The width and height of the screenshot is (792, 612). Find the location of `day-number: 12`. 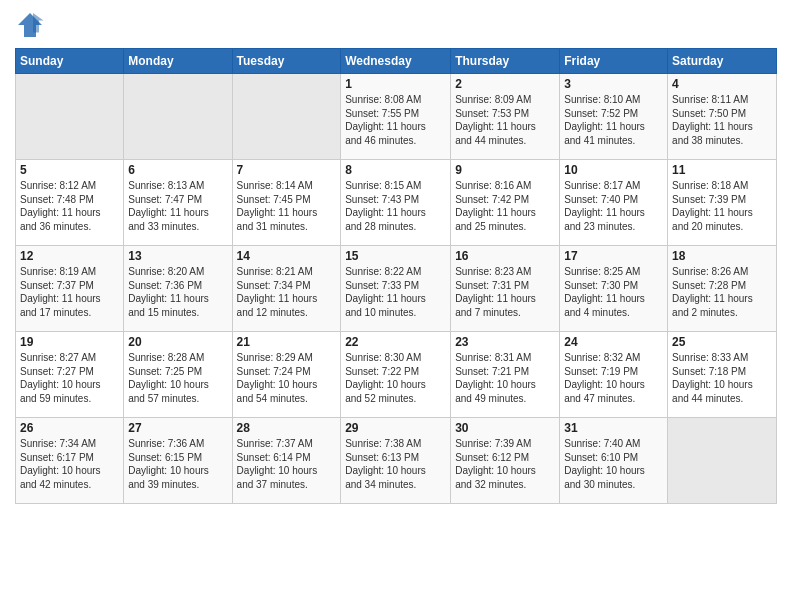

day-number: 12 is located at coordinates (70, 256).